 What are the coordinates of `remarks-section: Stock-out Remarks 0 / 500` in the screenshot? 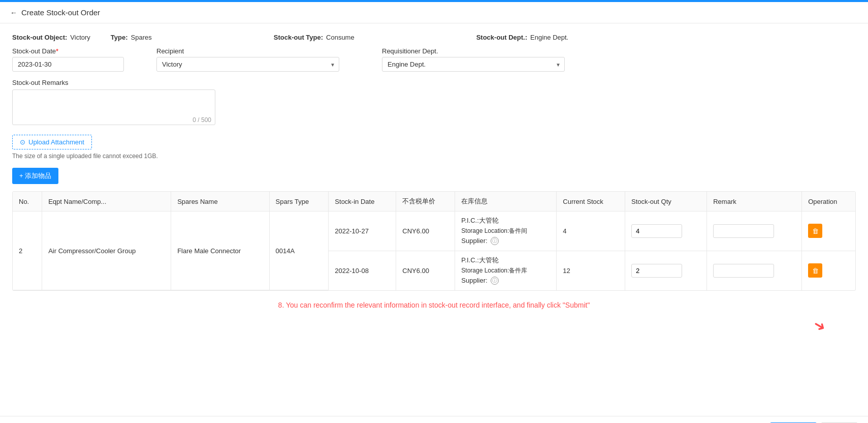 It's located at (434, 103).